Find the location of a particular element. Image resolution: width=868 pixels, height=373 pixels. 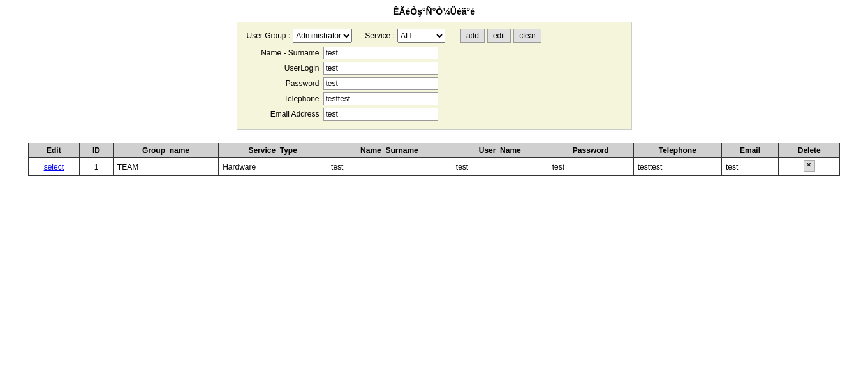

row-edit: select is located at coordinates (54, 167).